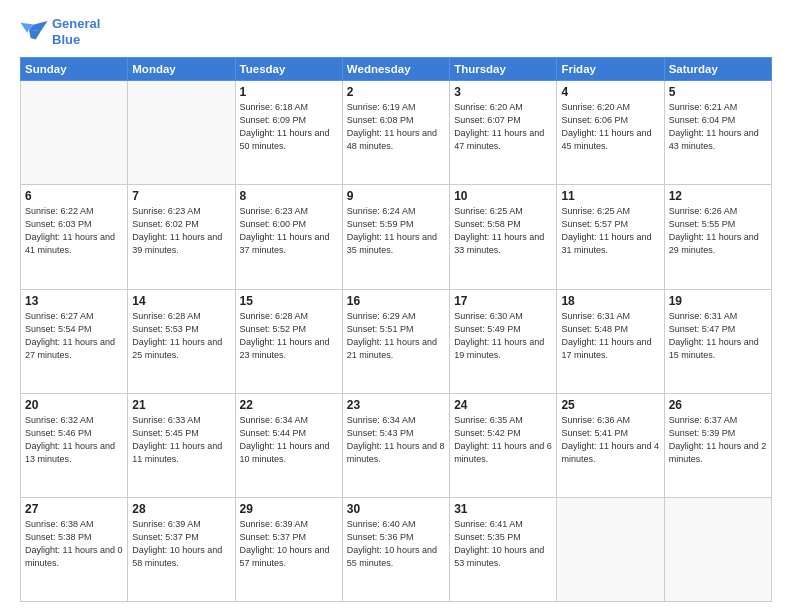 The width and height of the screenshot is (792, 612). What do you see at coordinates (504, 70) in the screenshot?
I see `weekday-header: Thursday` at bounding box center [504, 70].